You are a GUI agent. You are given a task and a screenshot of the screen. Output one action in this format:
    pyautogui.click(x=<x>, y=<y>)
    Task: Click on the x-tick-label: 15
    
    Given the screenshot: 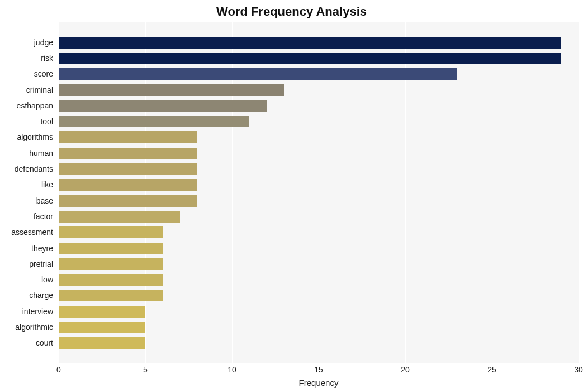 What is the action you would take?
    pyautogui.click(x=319, y=370)
    